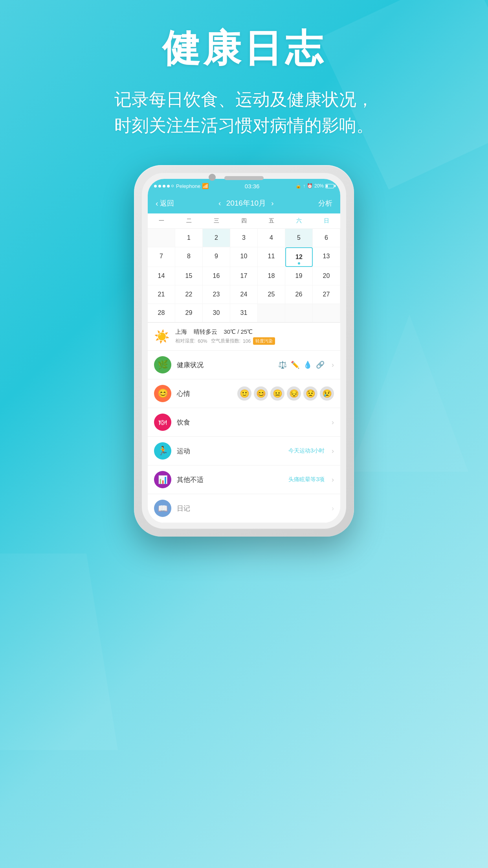 The width and height of the screenshot is (488, 868). What do you see at coordinates (220, 203) in the screenshot?
I see `prev-month-button: ‹` at bounding box center [220, 203].